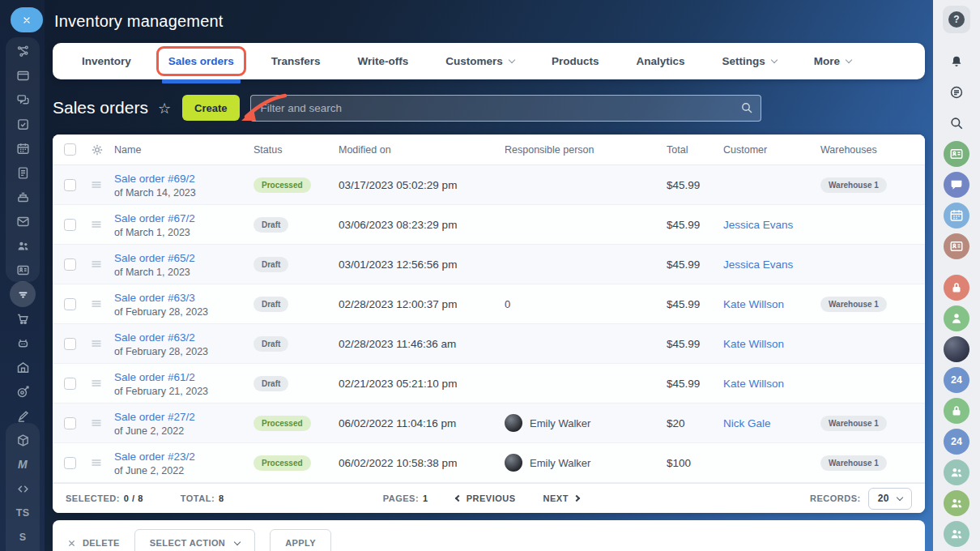  Describe the element at coordinates (94, 543) in the screenshot. I see `delete-button: DELETE` at that location.